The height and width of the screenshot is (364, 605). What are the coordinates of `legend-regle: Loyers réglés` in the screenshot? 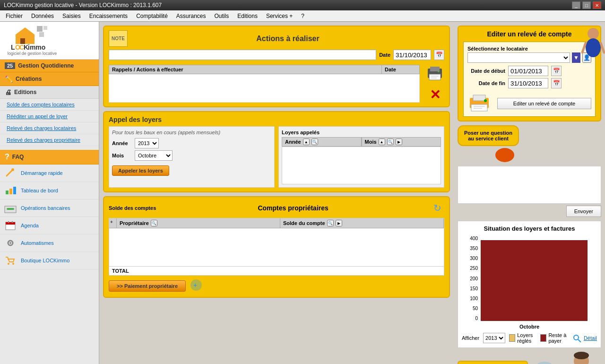 It's located at (523, 338).